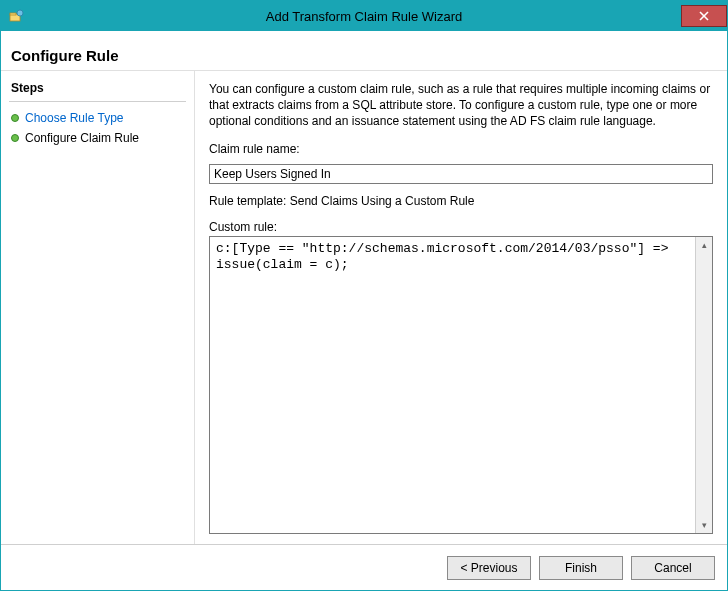 This screenshot has height=591, width=728. I want to click on step-label: Configure Claim Rule, so click(82, 138).